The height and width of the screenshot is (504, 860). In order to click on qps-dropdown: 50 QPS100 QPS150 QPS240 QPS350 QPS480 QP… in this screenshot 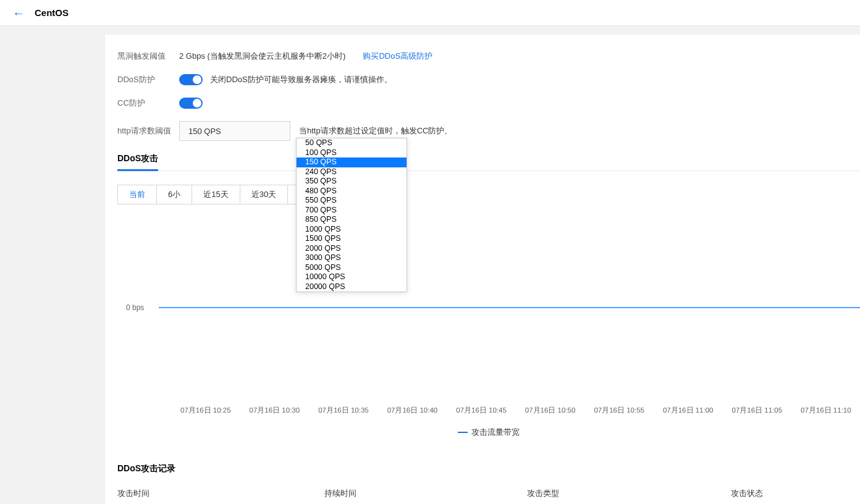, I will do `click(352, 215)`.